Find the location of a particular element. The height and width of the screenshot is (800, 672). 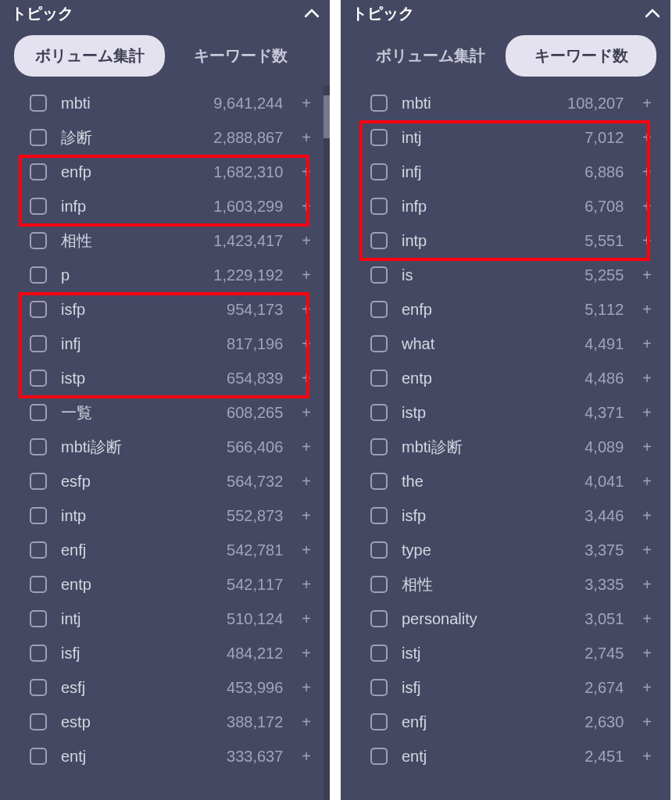

list-item: esfj453,996+ is located at coordinates (170, 688).